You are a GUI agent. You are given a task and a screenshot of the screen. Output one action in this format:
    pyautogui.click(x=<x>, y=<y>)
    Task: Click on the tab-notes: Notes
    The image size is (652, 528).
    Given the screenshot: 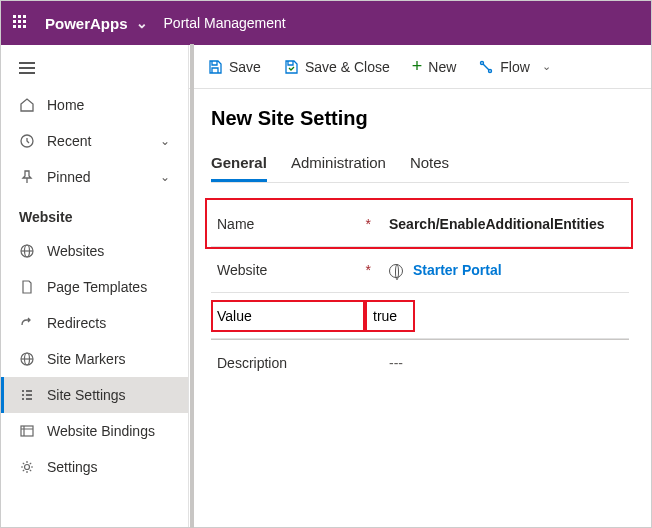 What is the action you would take?
    pyautogui.click(x=430, y=164)
    